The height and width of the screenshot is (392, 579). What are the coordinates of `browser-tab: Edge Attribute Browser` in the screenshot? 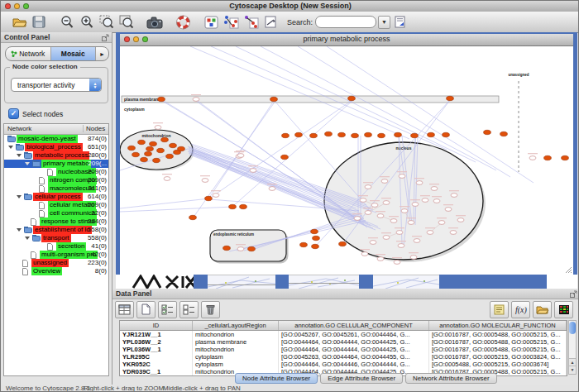 It's located at (361, 379).